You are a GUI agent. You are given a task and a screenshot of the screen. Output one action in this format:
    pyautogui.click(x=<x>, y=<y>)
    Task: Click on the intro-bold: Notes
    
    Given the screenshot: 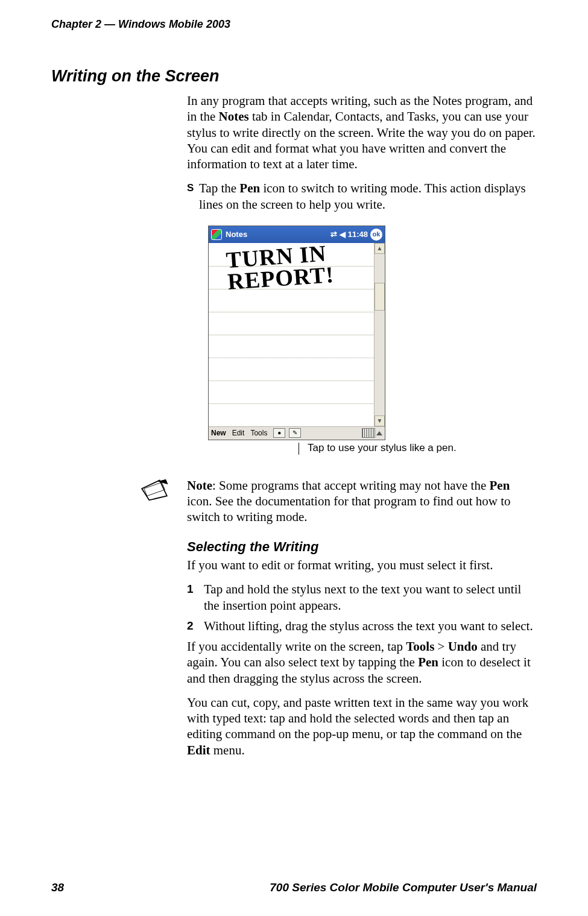 What is the action you would take?
    pyautogui.click(x=234, y=116)
    